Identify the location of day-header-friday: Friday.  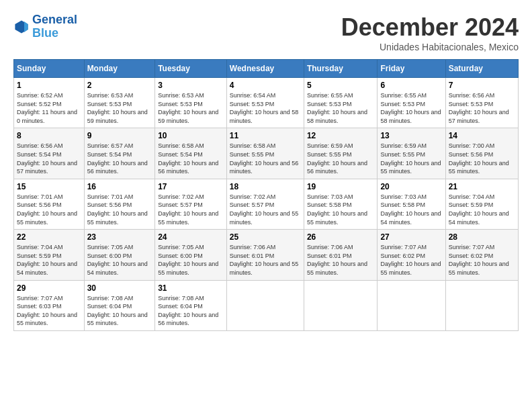
(411, 68).